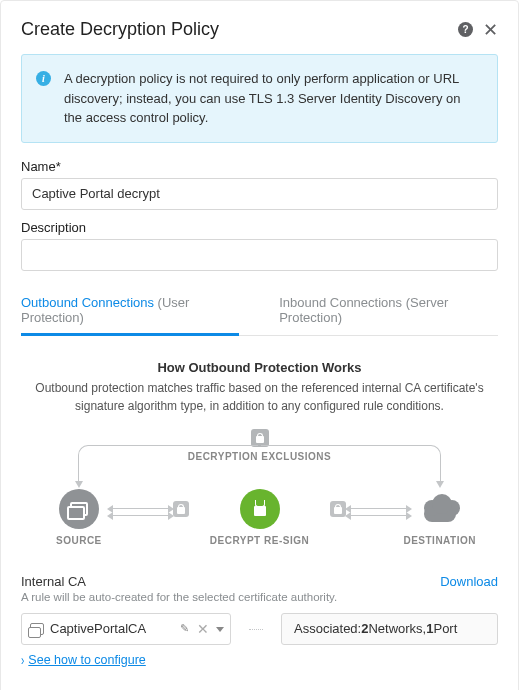 The height and width of the screenshot is (690, 519). Describe the element at coordinates (351, 465) in the screenshot. I see `arc-right` at that location.